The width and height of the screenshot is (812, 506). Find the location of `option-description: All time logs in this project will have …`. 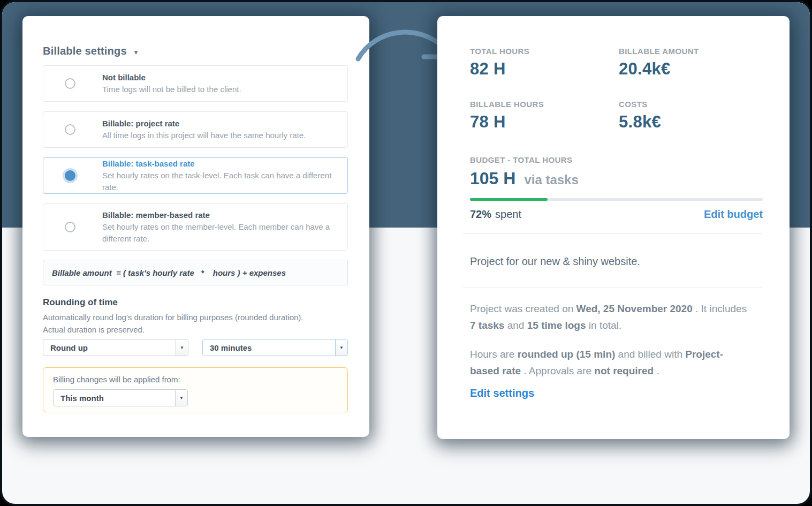

option-description: All time logs in this project will have … is located at coordinates (204, 135).